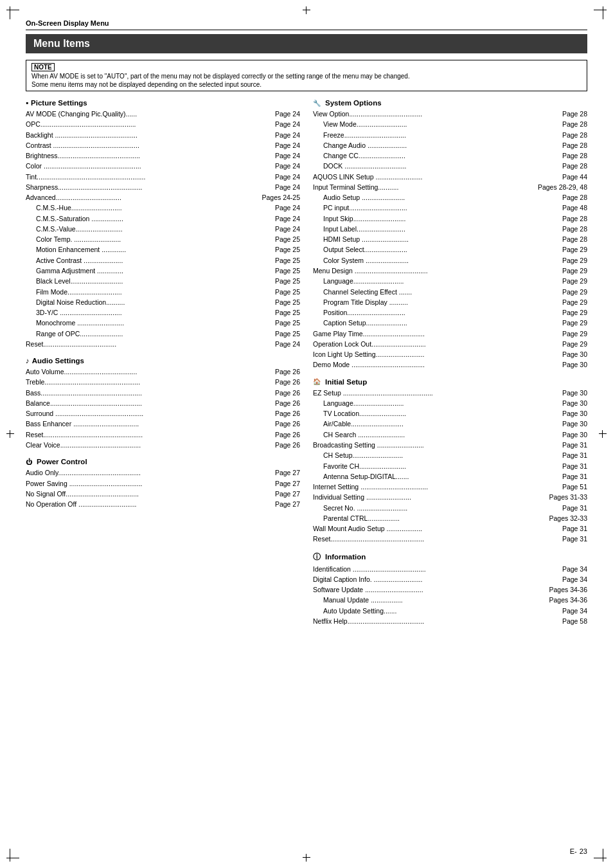  Describe the element at coordinates (317, 382) in the screenshot. I see `initial-icon: 🏠` at that location.